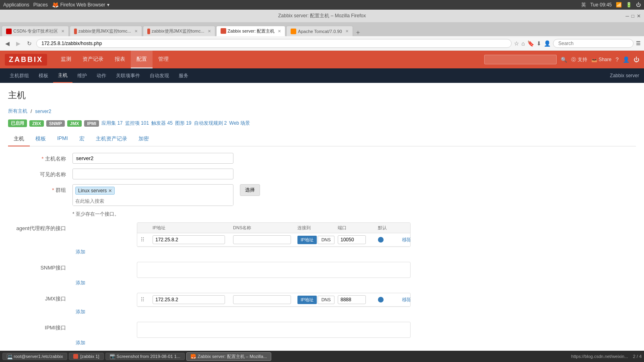 The width and height of the screenshot is (644, 362). Describe the element at coordinates (307, 240) in the screenshot. I see `agent-ip-btn: IP地址` at that location.